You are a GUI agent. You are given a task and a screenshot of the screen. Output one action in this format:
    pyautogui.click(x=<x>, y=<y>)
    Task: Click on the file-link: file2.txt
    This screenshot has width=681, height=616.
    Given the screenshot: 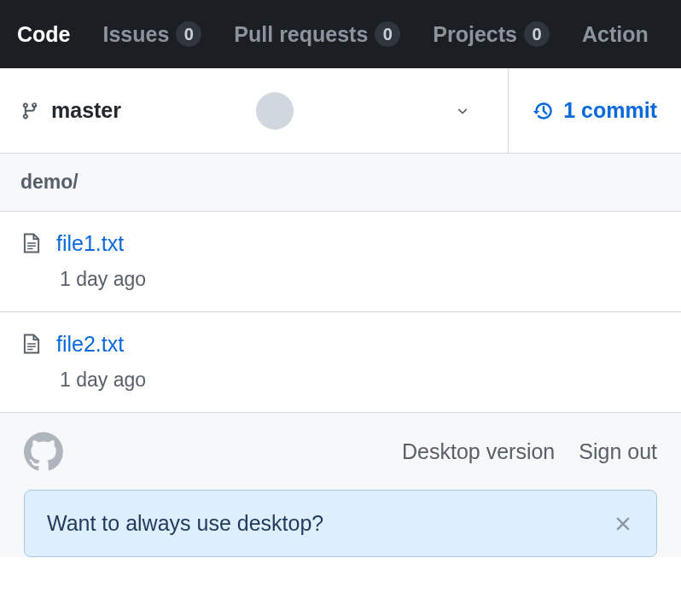 What is the action you would take?
    pyautogui.click(x=90, y=345)
    